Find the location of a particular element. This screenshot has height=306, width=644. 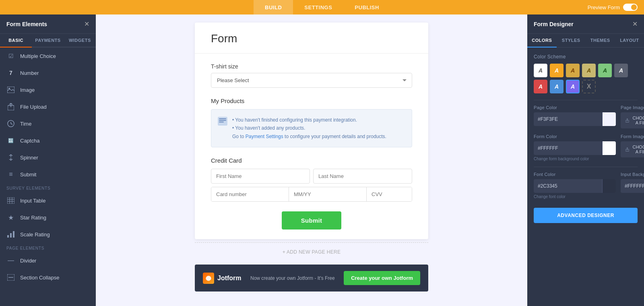

jotform-logo: Jotform is located at coordinates (222, 278).